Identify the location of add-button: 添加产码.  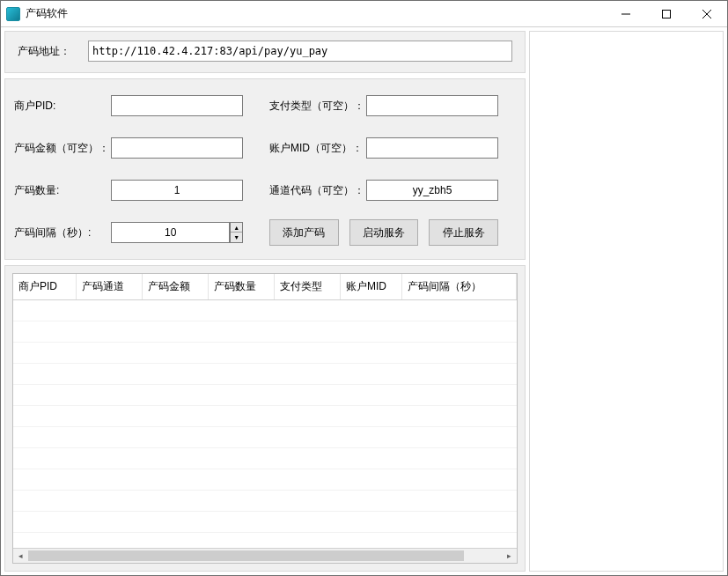
(305, 233).